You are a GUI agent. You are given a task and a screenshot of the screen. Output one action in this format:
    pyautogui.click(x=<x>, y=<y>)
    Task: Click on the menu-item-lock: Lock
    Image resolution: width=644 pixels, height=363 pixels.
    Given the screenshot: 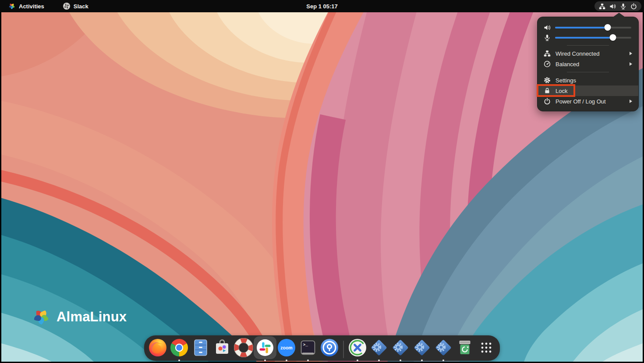 What is the action you would take?
    pyautogui.click(x=588, y=91)
    